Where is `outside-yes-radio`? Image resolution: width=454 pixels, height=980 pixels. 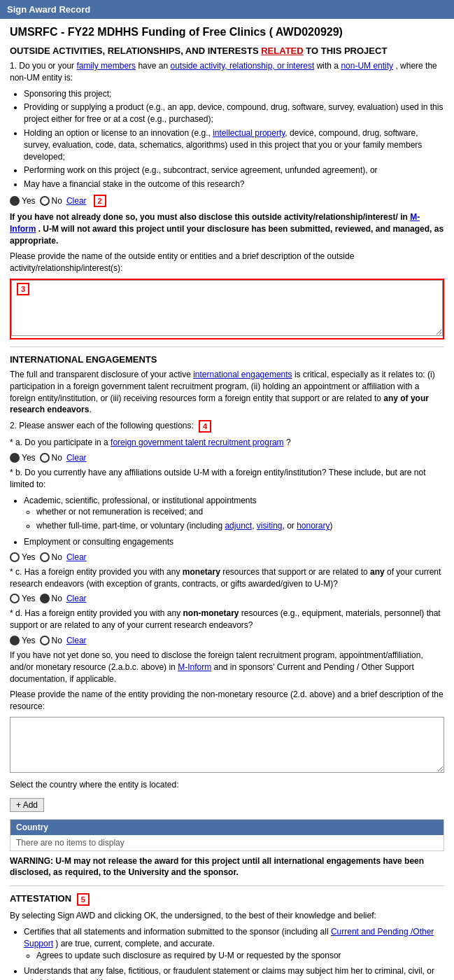
outside-yes-radio is located at coordinates (15, 201).